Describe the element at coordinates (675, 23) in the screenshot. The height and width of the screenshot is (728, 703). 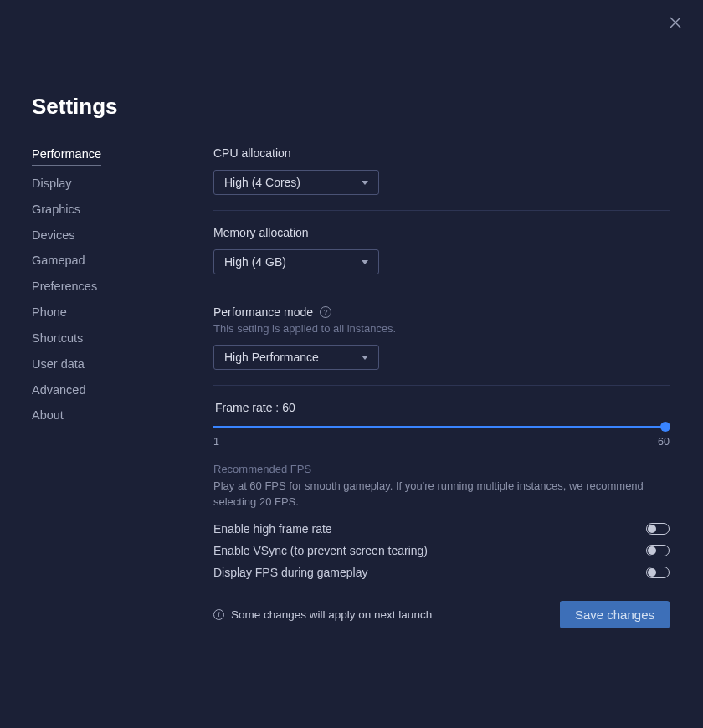
I see `close-icon` at that location.